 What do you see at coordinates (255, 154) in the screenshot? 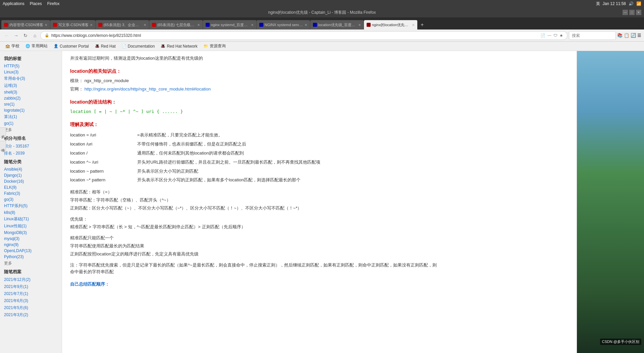
I see `location-table-row: location /通用匹配，任何未匹配到其他location的请求都会匹配到` at bounding box center [255, 154].